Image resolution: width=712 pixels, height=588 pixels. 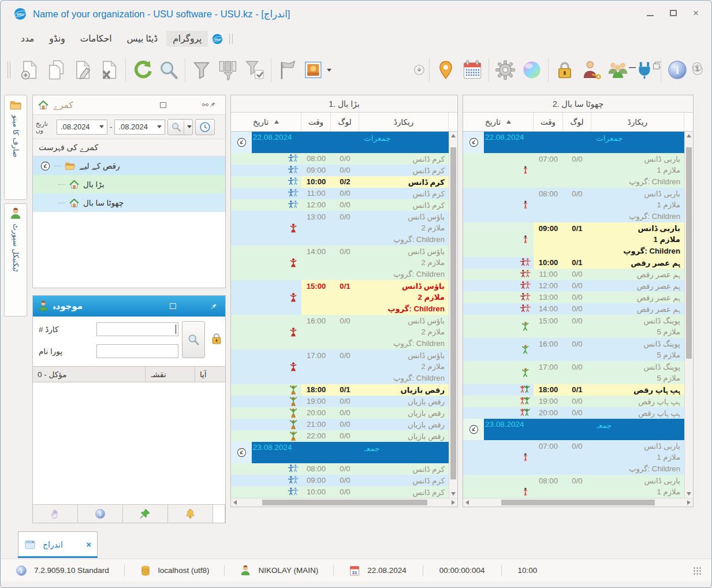 What do you see at coordinates (187, 39) in the screenshot?
I see `menu-program: پروگرام` at bounding box center [187, 39].